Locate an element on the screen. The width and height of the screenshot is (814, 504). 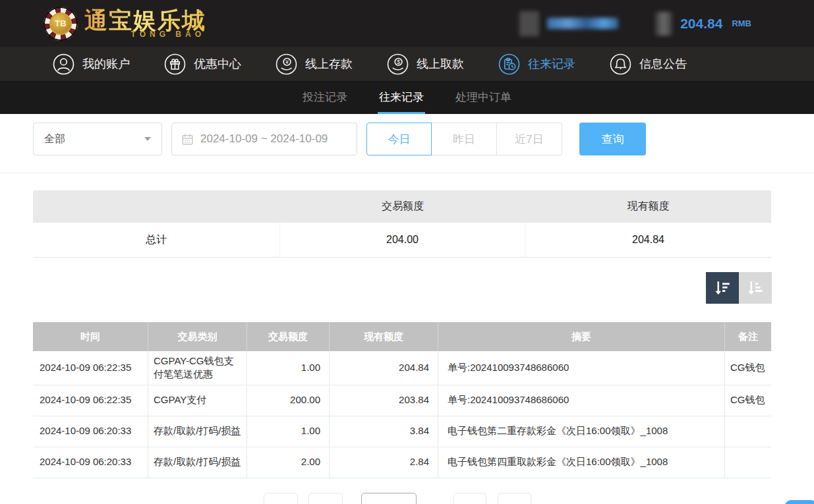
top-header: TB 通宝娱乐城 TONG BAO 204.84 RMB is located at coordinates (407, 24).